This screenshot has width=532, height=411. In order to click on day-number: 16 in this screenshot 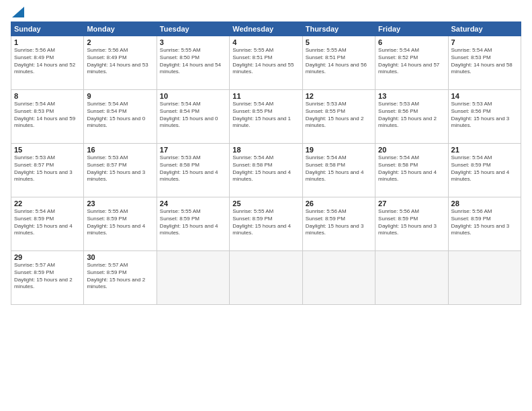, I will do `click(120, 150)`.